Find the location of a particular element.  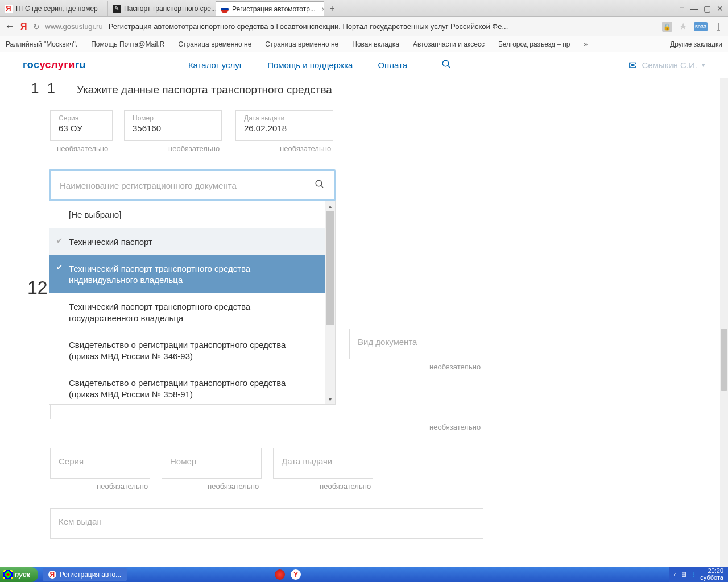

tab-title: Паспорт транспортного сре... is located at coordinates (170, 9).